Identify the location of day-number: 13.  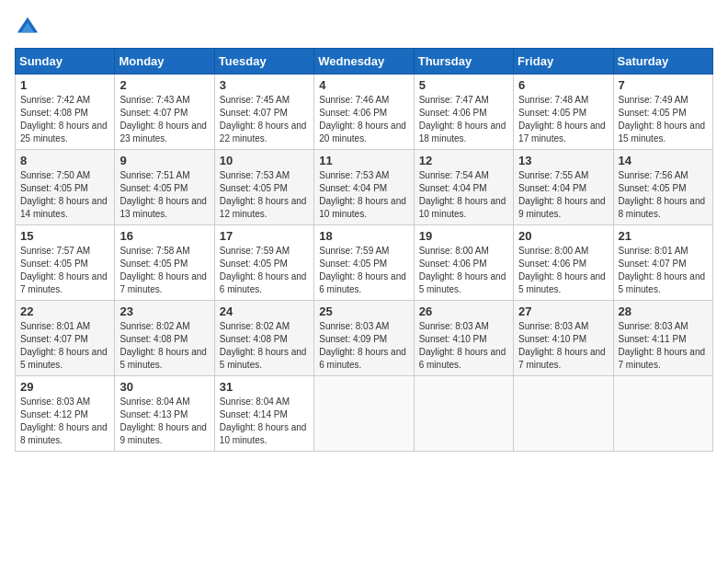
(563, 160).